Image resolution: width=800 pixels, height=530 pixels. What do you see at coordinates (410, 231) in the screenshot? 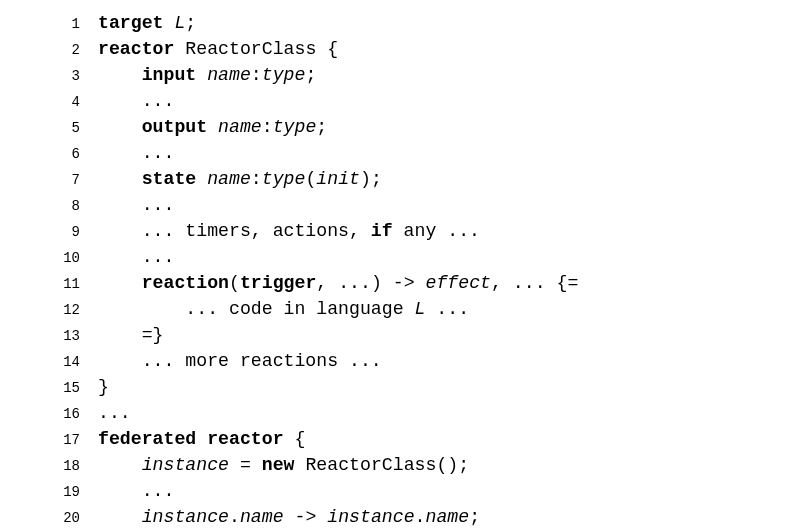
I see `code-line: 9 ... timers, actions, if any ...` at bounding box center [410, 231].